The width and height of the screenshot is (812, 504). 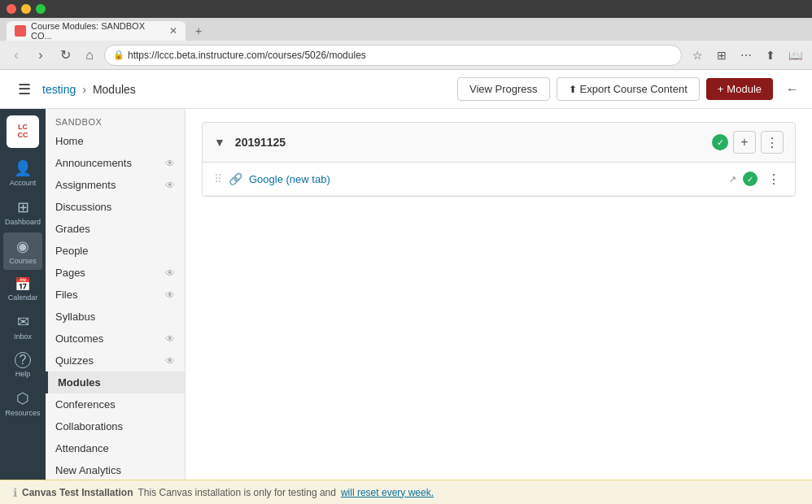 I want to click on sidebar-item-people: People, so click(x=116, y=250).